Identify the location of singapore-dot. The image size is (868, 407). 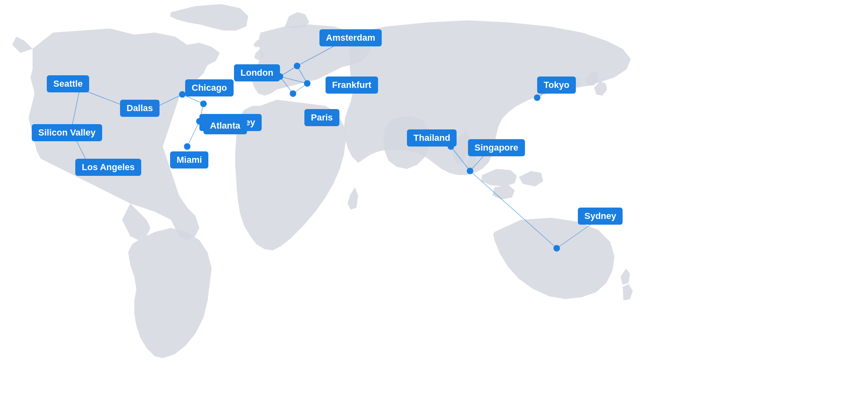
(470, 171).